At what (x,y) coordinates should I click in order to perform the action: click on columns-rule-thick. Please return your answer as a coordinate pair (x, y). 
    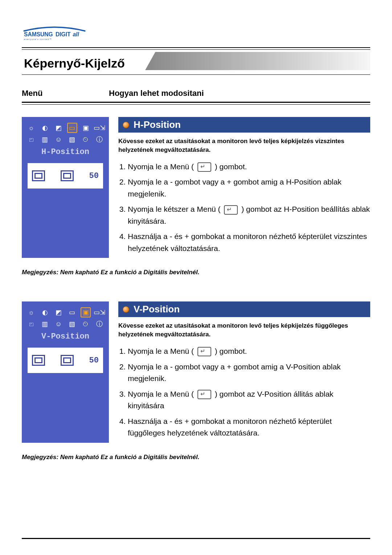
    Looking at the image, I should click on (196, 102).